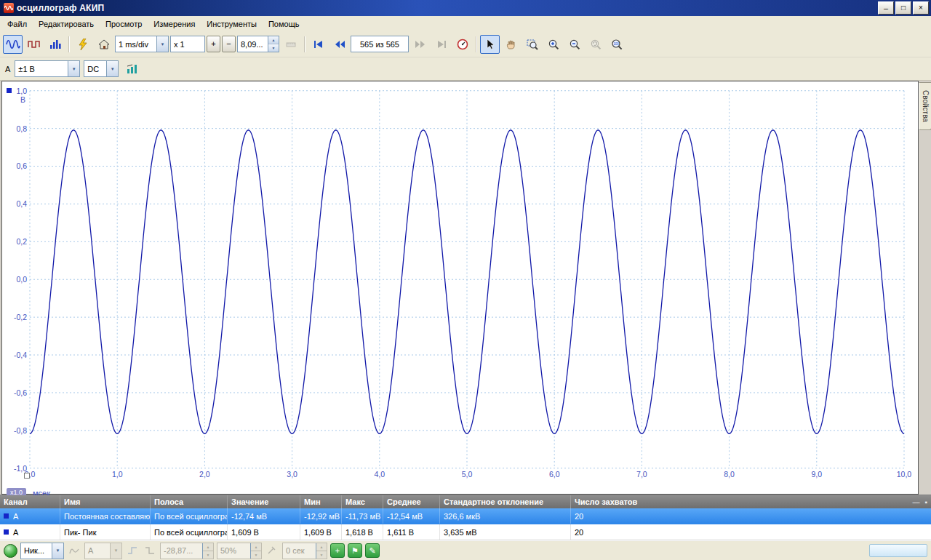  I want to click on menu-tools: Инструменты, so click(231, 24).